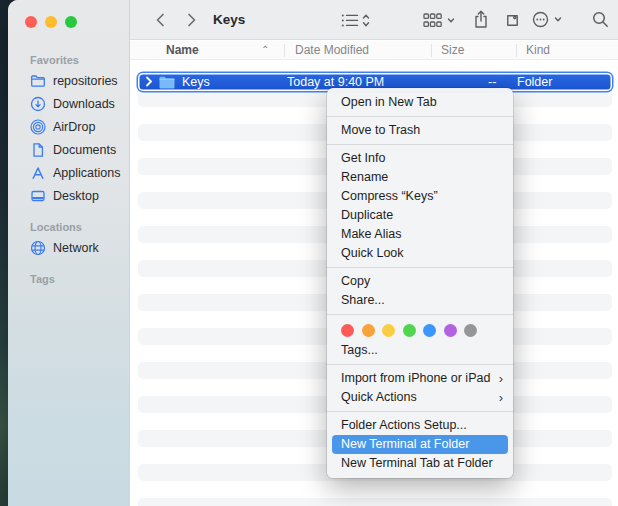 This screenshot has width=618, height=506. I want to click on tag-purple, so click(450, 330).